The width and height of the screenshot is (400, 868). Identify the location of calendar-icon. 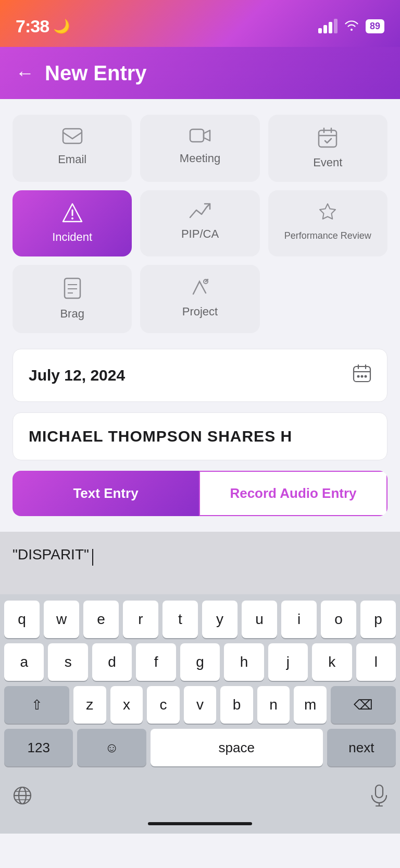
(362, 375).